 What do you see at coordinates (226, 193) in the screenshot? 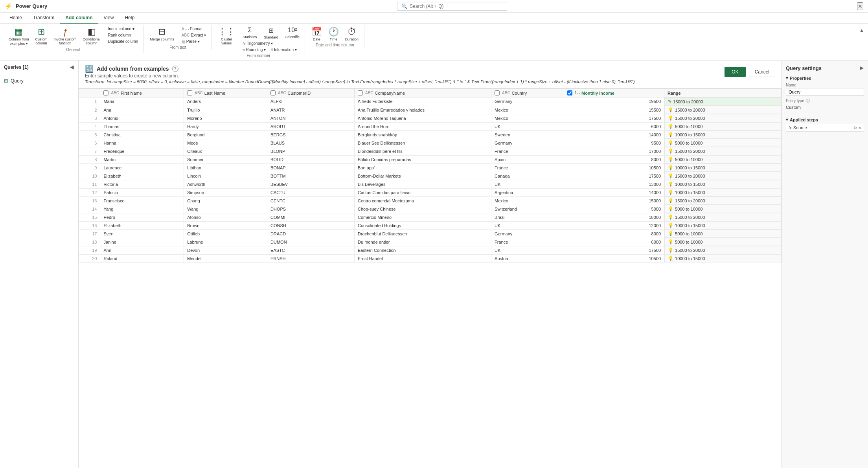
I see `last-name-cell: Simpson` at bounding box center [226, 193].